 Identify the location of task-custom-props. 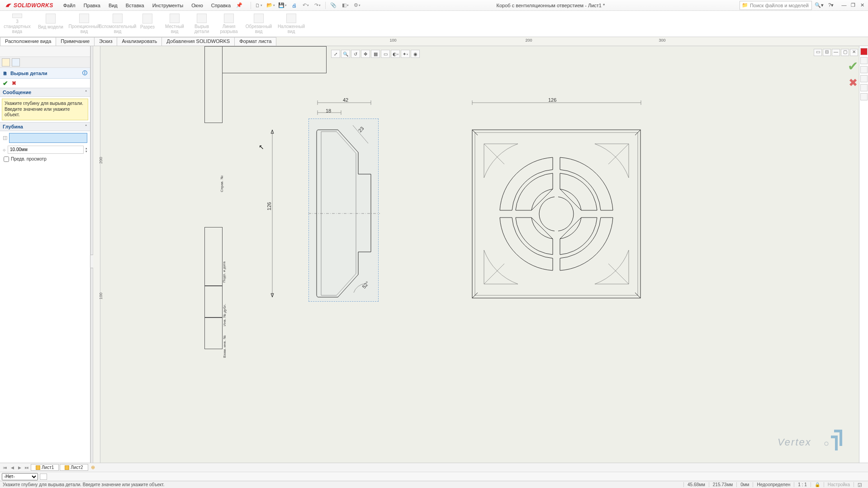
(864, 97).